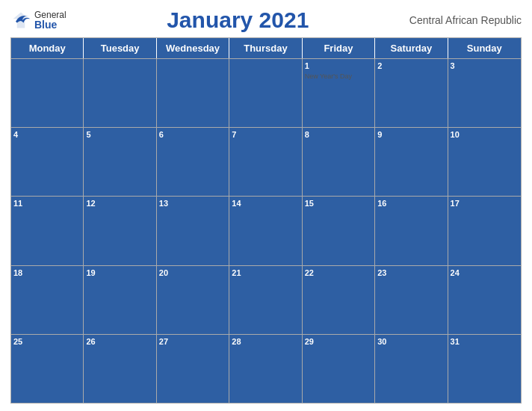 The width and height of the screenshot is (532, 411). Describe the element at coordinates (411, 203) in the screenshot. I see `day-number: 16` at that location.